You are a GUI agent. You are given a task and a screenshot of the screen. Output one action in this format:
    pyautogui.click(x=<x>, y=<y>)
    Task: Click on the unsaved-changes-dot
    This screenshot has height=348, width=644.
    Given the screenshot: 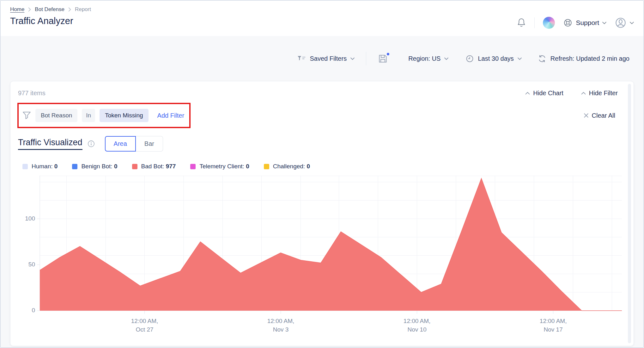 What is the action you would take?
    pyautogui.click(x=388, y=54)
    